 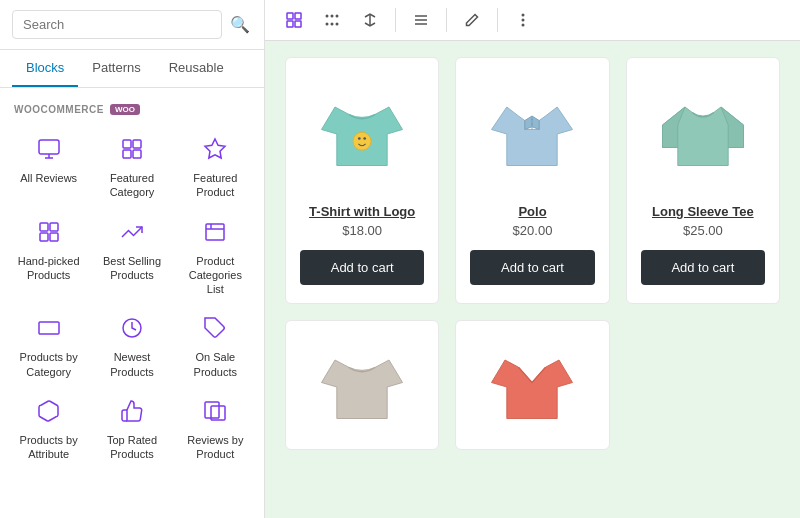 What do you see at coordinates (132, 168) in the screenshot?
I see `block-featured-category: Featured Category` at bounding box center [132, 168].